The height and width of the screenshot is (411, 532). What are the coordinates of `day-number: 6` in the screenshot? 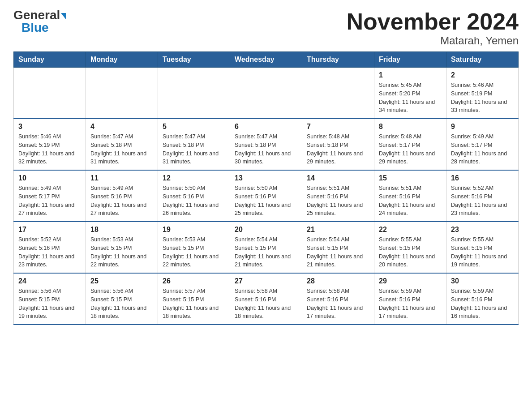 It's located at (266, 127).